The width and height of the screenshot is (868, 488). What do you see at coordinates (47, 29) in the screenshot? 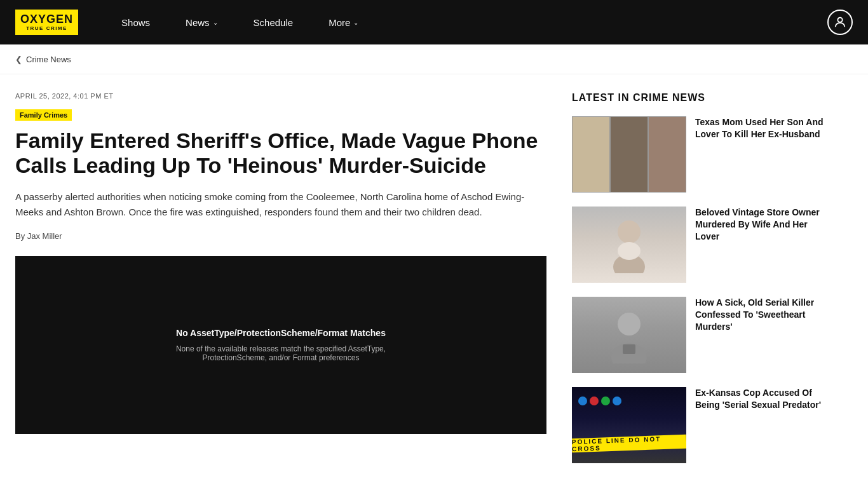
I see `logo-sub: TRUE CRIME` at bounding box center [47, 29].